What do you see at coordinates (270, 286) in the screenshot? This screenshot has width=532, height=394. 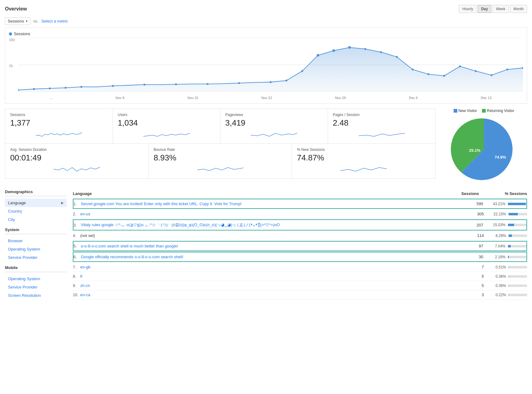 I see `row-label: zh-cn` at bounding box center [270, 286].